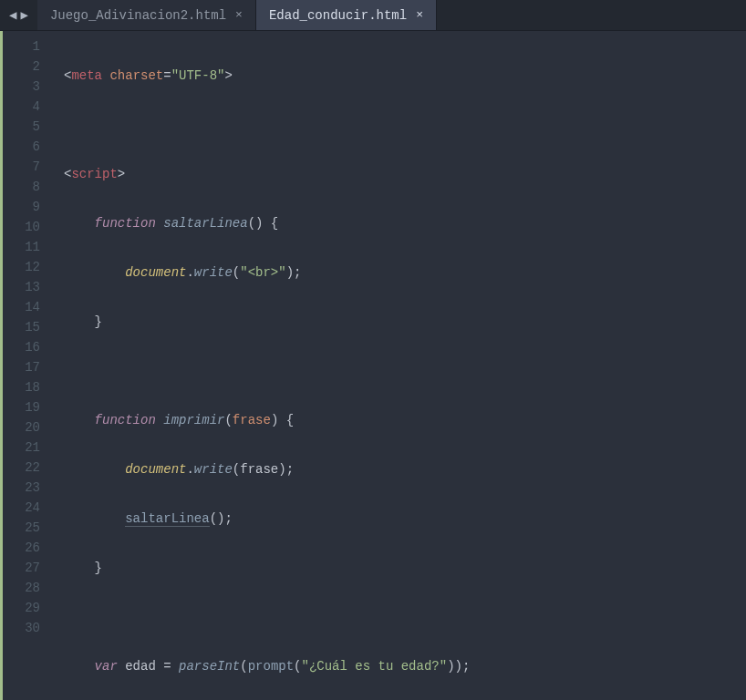 This screenshot has height=700, width=746. What do you see at coordinates (22, 347) in the screenshot?
I see `line-number: 16` at bounding box center [22, 347].